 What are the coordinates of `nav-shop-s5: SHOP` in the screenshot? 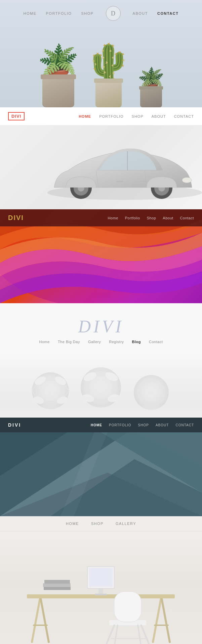 It's located at (144, 425).